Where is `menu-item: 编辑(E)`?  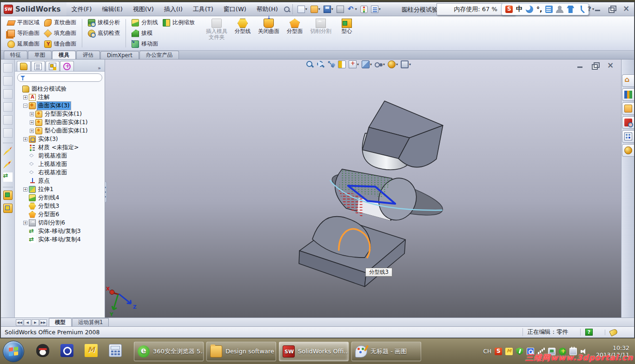
menu-item: 编辑(E) is located at coordinates (112, 9).